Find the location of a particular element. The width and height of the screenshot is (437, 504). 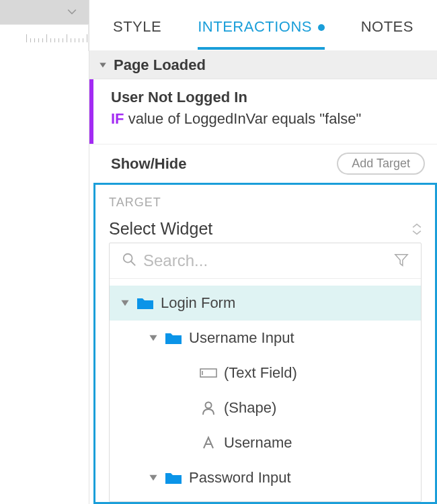

tree-item-label: Password Input is located at coordinates (240, 478).